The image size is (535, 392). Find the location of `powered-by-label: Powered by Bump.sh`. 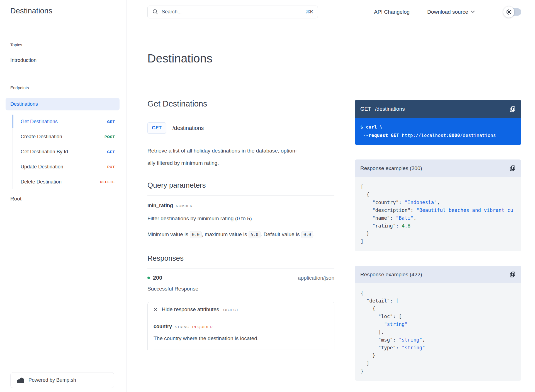

powered-by-label: Powered by Bump.sh is located at coordinates (52, 380).